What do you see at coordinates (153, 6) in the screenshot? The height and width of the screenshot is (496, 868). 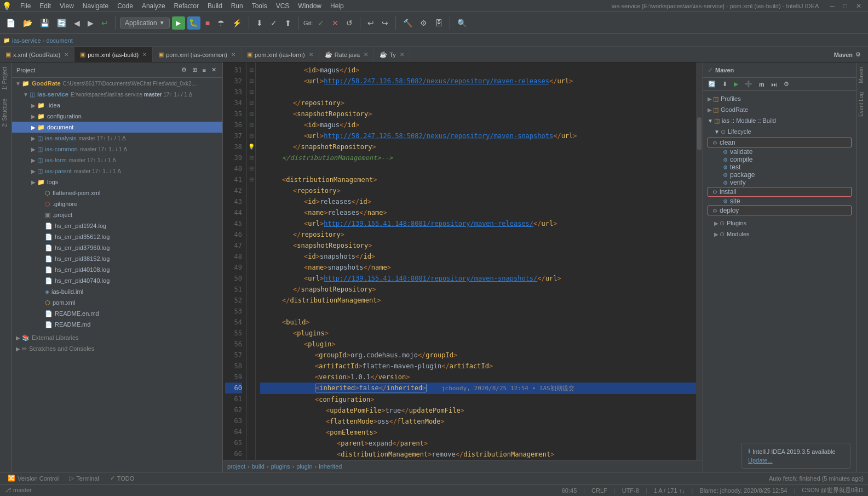 I see `menu-analyze: Analyze` at bounding box center [153, 6].